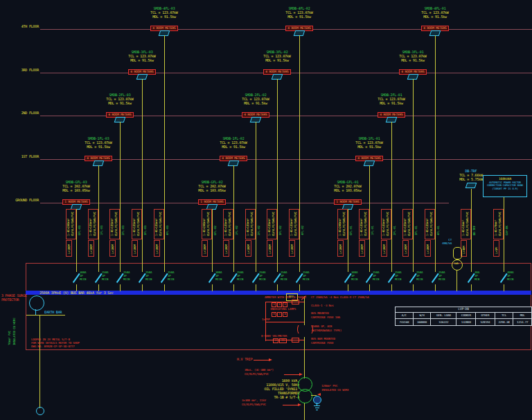  What do you see at coordinates (285, 322) in the screenshot?
I see `instrument-tap-line` at bounding box center [285, 322].